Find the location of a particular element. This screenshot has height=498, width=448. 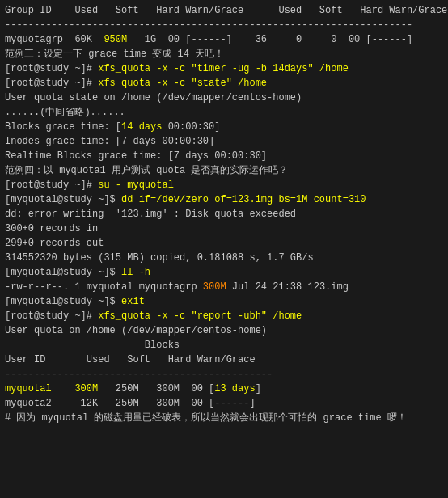

text-segment: Group ID Used Soft Hard Warn/Grace Used … is located at coordinates (226, 11).